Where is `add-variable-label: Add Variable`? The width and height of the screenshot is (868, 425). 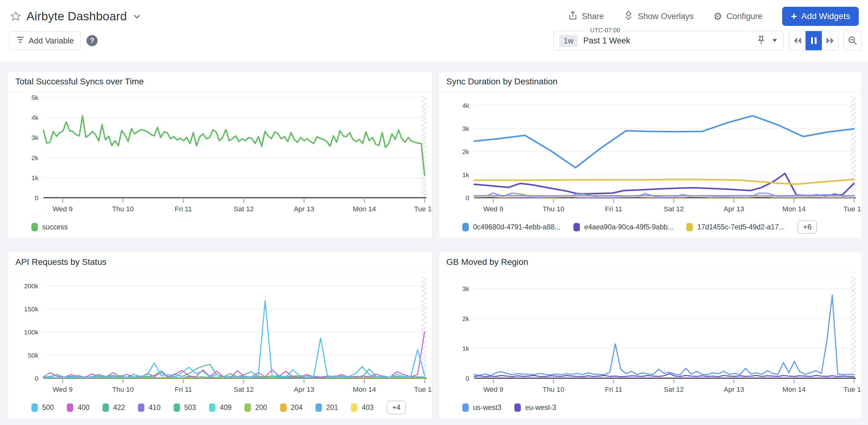 add-variable-label: Add Variable is located at coordinates (51, 41).